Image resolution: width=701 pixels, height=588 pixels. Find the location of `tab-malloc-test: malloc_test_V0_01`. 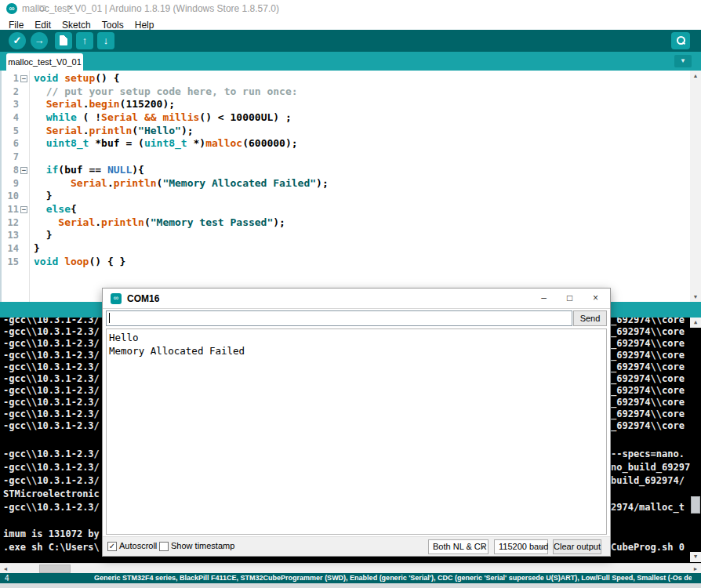

tab-malloc-test: malloc_test_V0_01 is located at coordinates (45, 62).